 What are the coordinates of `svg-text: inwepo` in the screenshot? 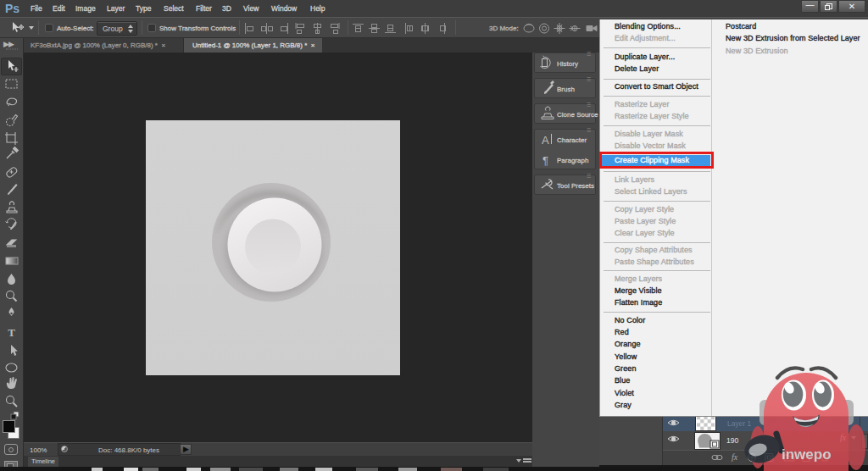 It's located at (807, 454).